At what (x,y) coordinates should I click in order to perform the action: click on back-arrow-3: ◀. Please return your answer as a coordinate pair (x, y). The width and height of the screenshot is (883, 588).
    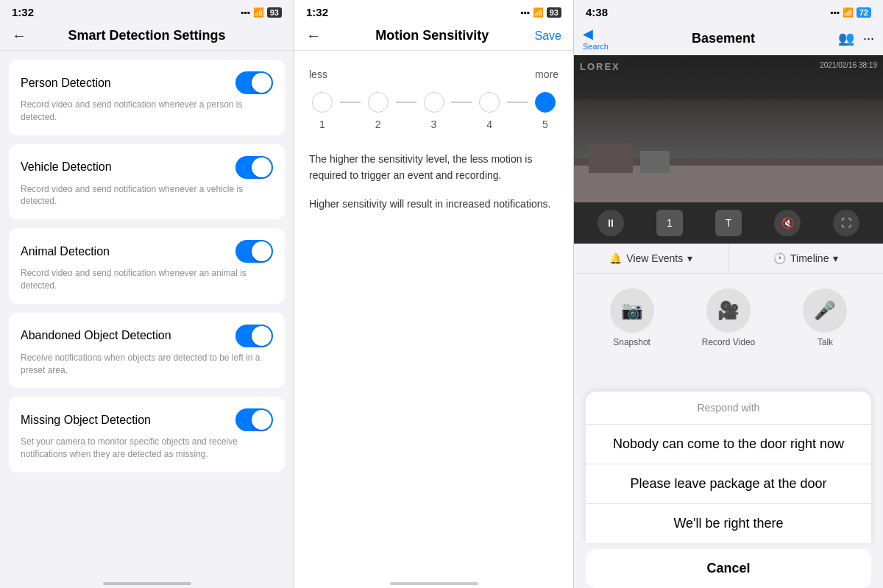
    Looking at the image, I should click on (588, 34).